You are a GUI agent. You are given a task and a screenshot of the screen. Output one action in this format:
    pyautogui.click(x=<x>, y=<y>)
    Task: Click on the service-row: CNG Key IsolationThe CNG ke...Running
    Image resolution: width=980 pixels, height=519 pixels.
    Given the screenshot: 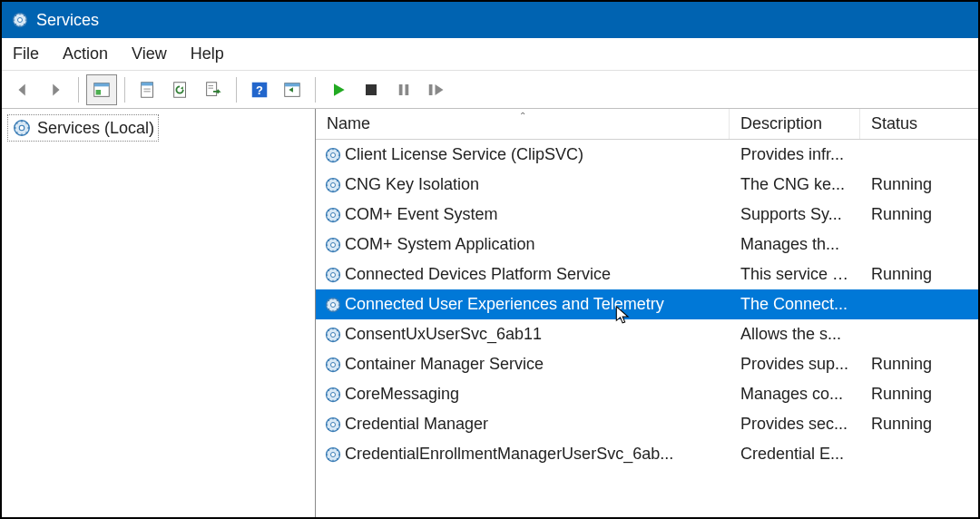 What is the action you would take?
    pyautogui.click(x=647, y=185)
    